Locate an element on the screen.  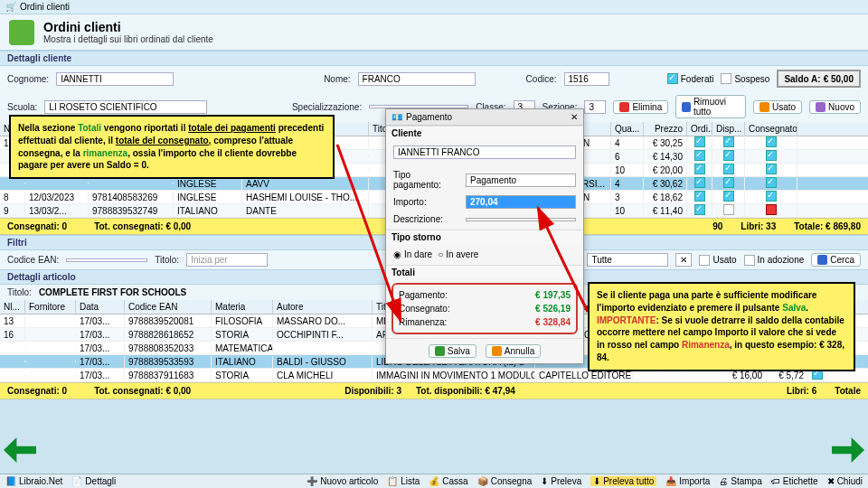
basket-logo-icon is located at coordinates (22, 33).